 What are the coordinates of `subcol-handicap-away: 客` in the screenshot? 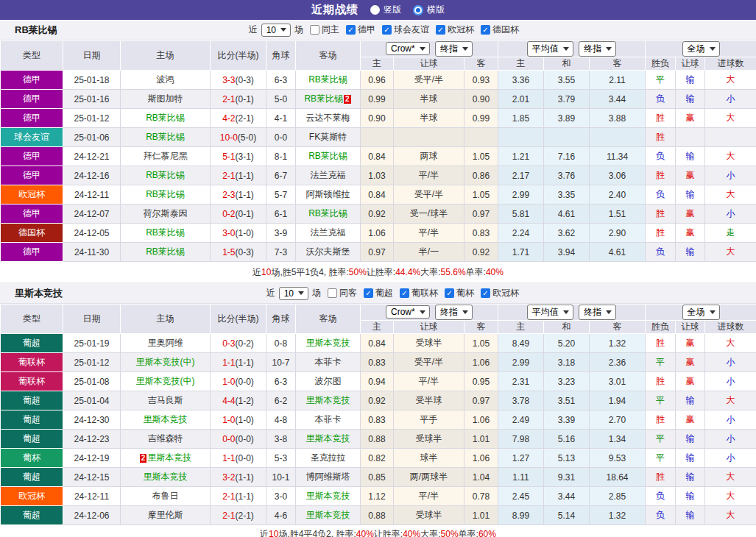 It's located at (481, 327).